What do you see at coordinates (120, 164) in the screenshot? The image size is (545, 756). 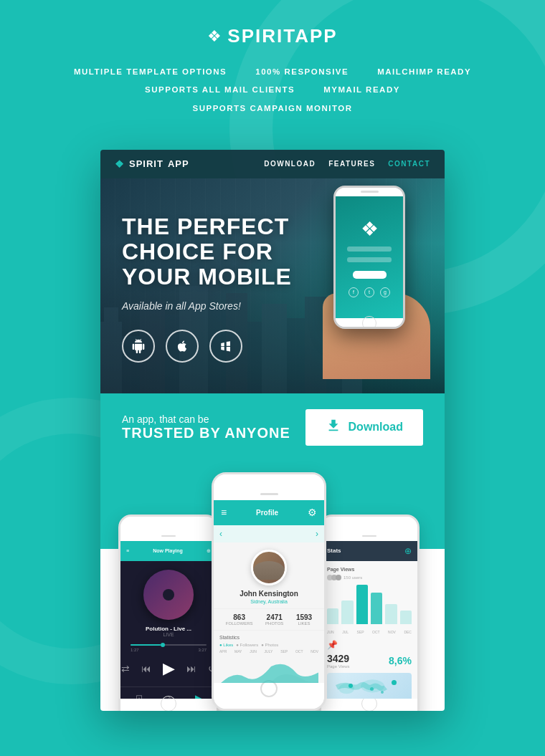 I see `preview-logo-icon: ❖` at bounding box center [120, 164].